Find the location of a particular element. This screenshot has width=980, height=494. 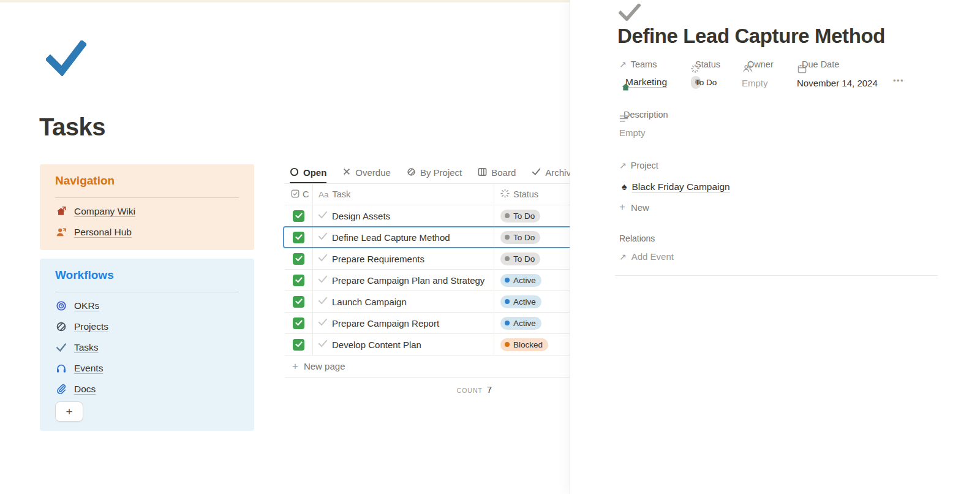

add-event-button: ↗ Add Event is located at coordinates (647, 256).